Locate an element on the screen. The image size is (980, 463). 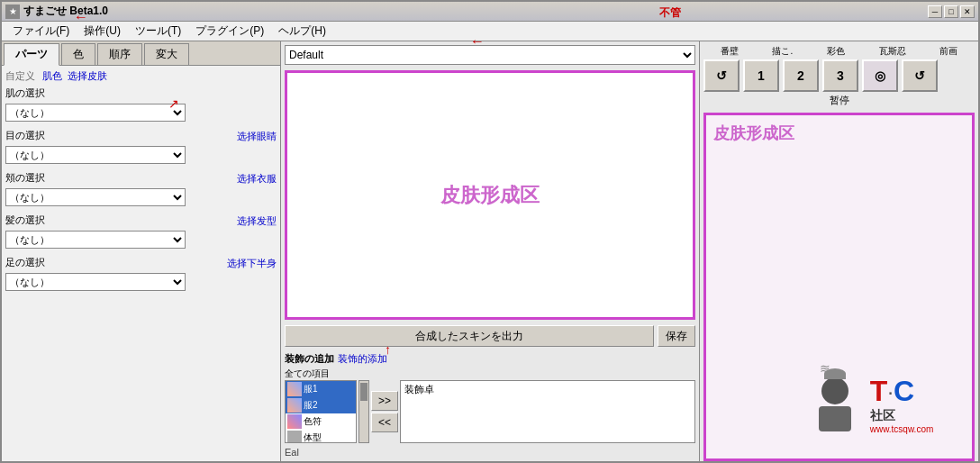
deco-arrows: >> << is located at coordinates (385, 412).